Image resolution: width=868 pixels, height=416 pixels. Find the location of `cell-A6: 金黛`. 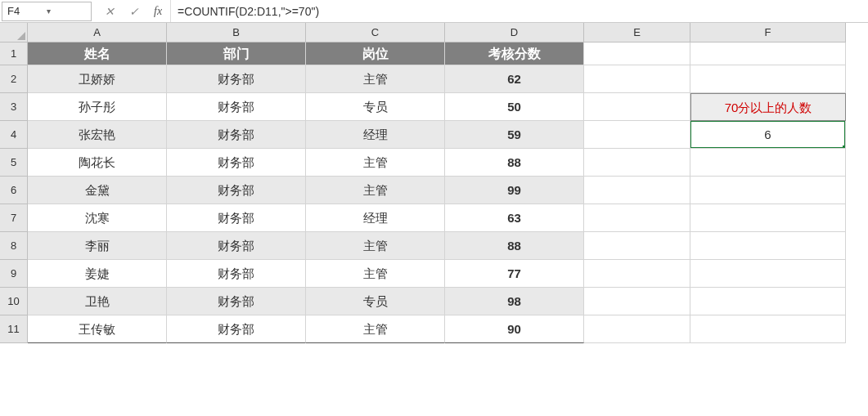

cell-A6: 金黛 is located at coordinates (97, 190).